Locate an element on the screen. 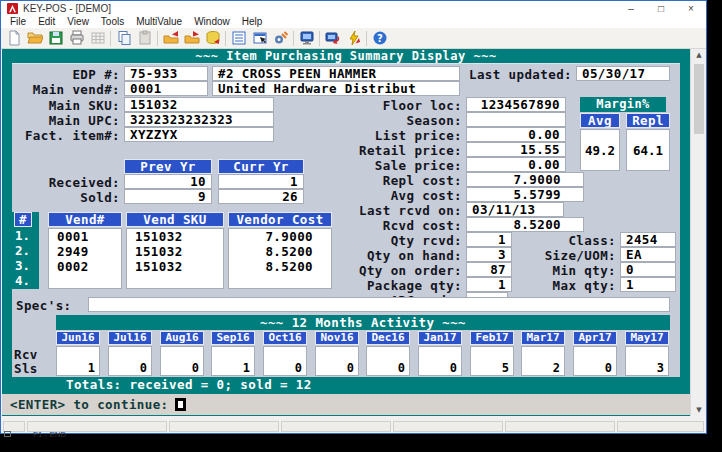 Image resolution: width=722 pixels, height=452 pixels. toolbar-separator is located at coordinates (158, 38).